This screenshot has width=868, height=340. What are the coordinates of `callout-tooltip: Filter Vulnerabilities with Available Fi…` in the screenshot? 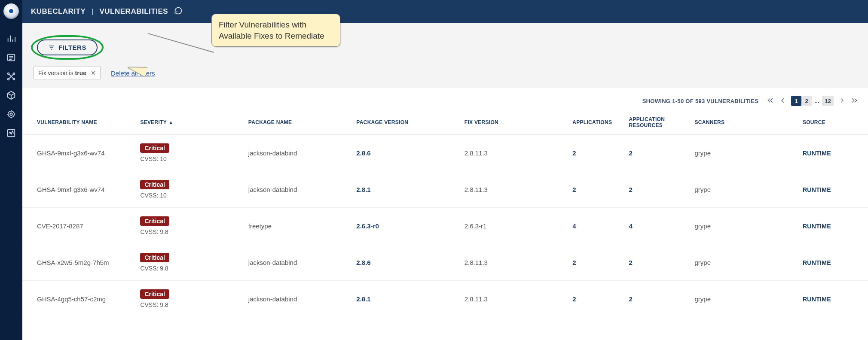 It's located at (276, 30).